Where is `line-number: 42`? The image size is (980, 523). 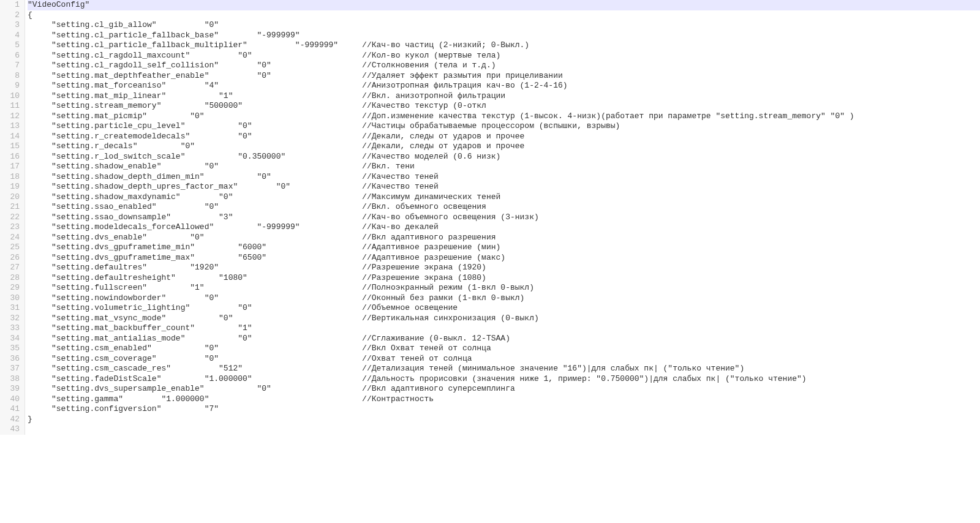
line-number: 42 is located at coordinates (11, 420).